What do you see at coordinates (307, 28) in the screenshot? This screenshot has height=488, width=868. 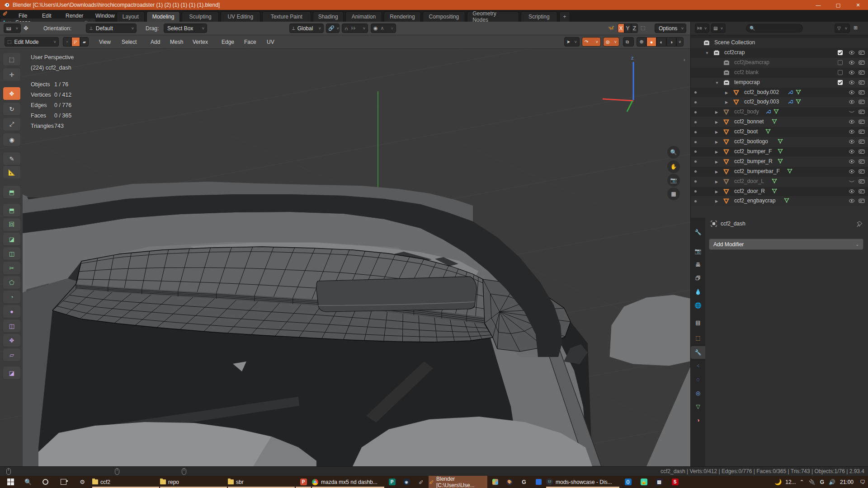 I see `transform-orientation-dropdown: ⟂Global˅` at bounding box center [307, 28].